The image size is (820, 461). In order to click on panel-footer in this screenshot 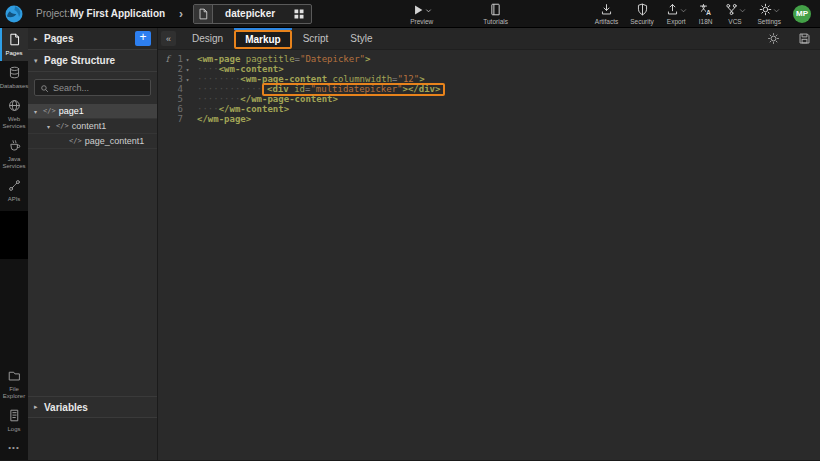, I will do `click(92, 439)`.